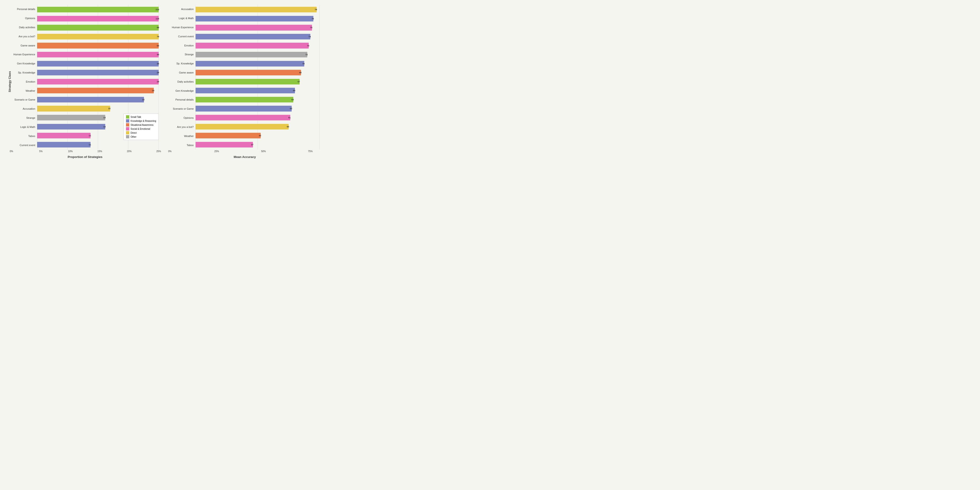 The image size is (980, 490). Describe the element at coordinates (252, 145) in the screenshot. I see `bar-value-label: 37` at that location.